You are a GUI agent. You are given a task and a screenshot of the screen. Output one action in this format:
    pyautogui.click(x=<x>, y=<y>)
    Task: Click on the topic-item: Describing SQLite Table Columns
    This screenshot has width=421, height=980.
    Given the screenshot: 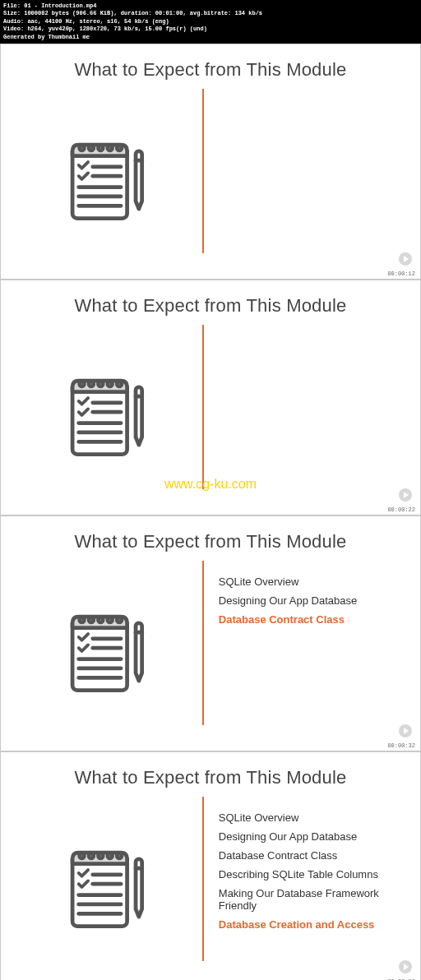 What is the action you would take?
    pyautogui.click(x=316, y=875)
    